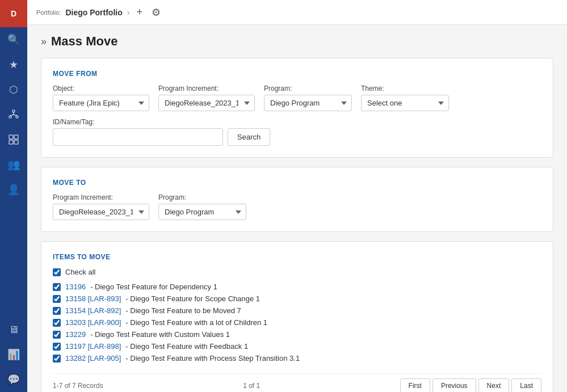 The image size is (567, 392). What do you see at coordinates (297, 272) in the screenshot?
I see `check-all-row: Check all` at bounding box center [297, 272].